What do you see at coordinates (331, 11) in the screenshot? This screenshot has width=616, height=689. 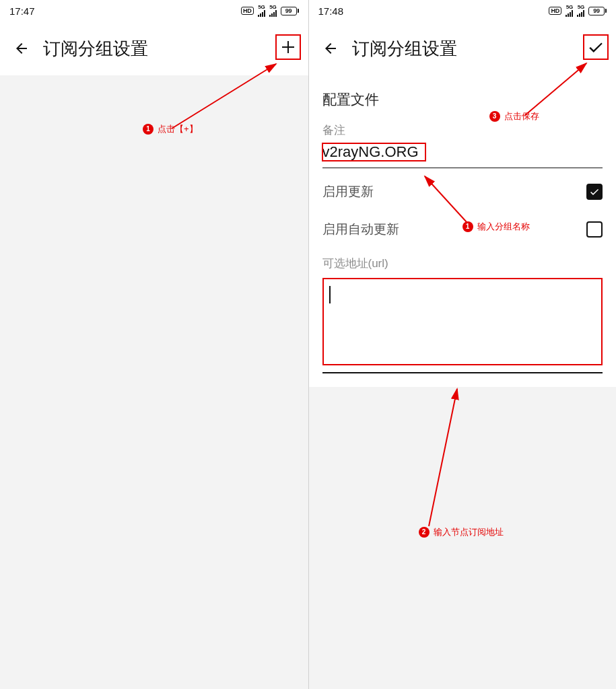 I see `status-time: 17:48` at bounding box center [331, 11].